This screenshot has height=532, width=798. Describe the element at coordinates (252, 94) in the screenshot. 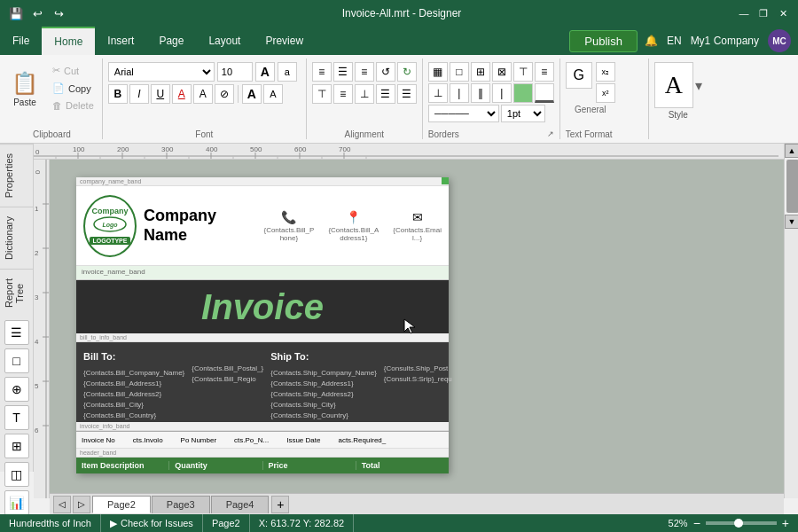

I see `font-inc-button: A` at that location.